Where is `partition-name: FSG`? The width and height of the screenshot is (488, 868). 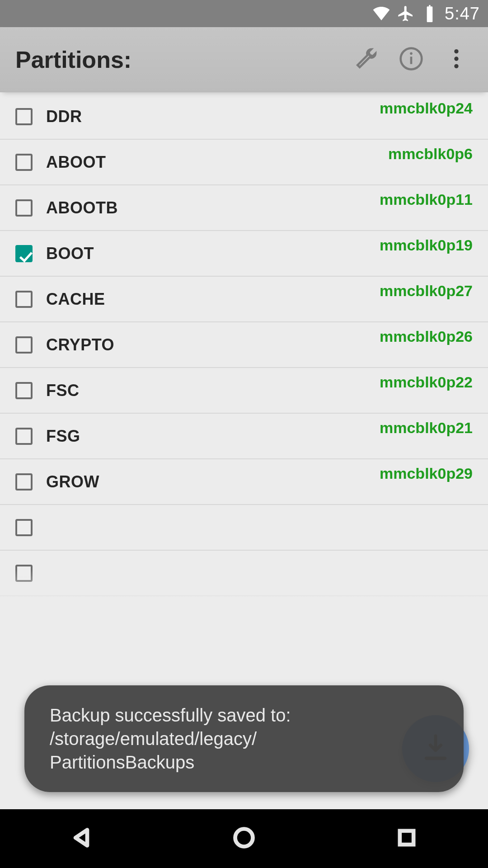
partition-name: FSG is located at coordinates (213, 436).